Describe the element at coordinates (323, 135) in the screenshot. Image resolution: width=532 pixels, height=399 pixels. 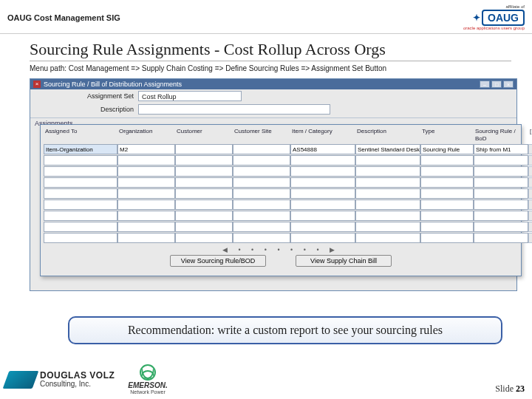
I see `col-item-category: Item / Category` at that location.